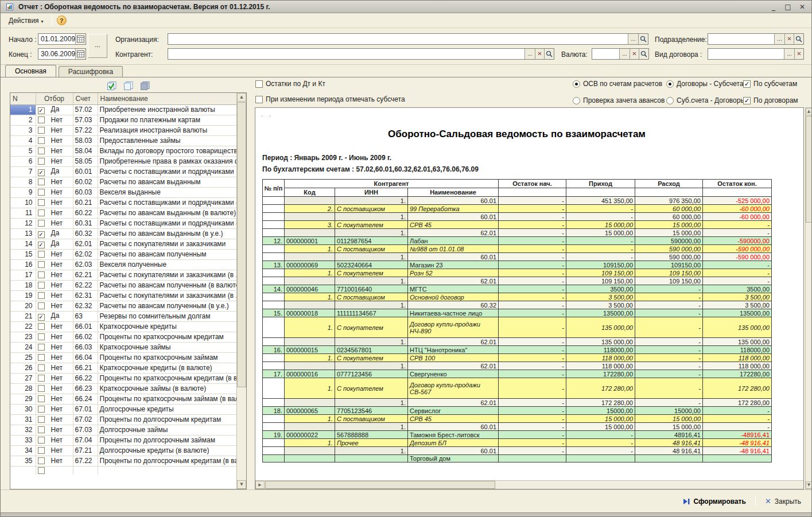 Image resolution: width=812 pixels, height=517 pixels. What do you see at coordinates (453, 249) in the screenshot?
I see `report-name-cell: №988 от 01.01.08` at bounding box center [453, 249].